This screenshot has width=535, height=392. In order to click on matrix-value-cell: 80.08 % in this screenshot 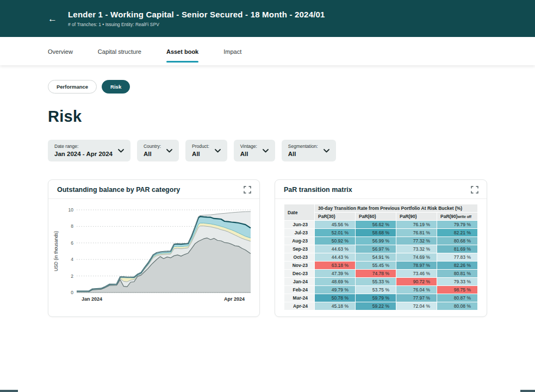, I will do `click(458, 307)`.